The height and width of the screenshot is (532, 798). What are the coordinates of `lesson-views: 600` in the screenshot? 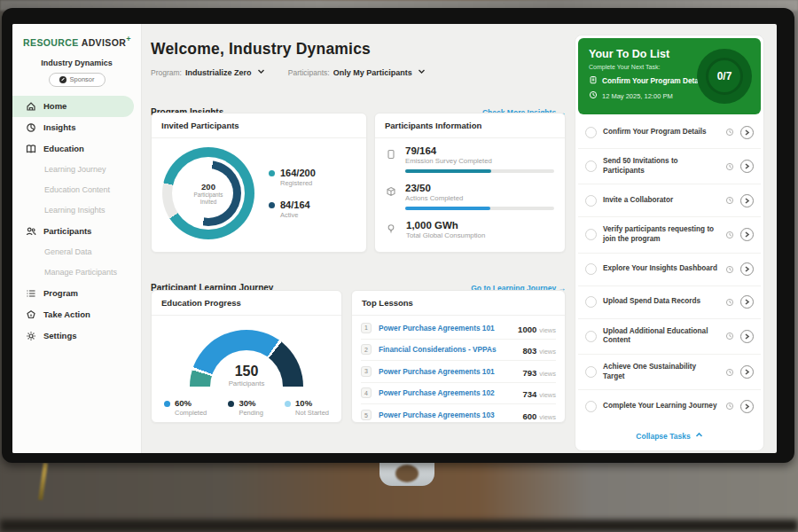 It's located at (529, 417).